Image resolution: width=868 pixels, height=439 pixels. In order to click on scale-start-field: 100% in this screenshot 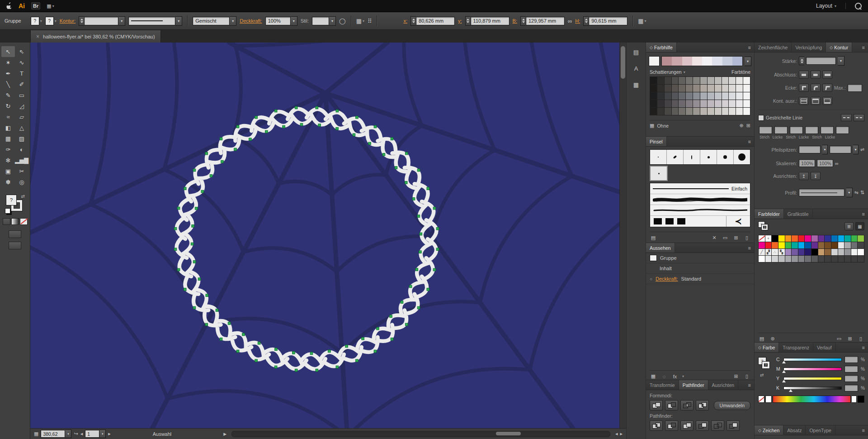, I will do `click(807, 163)`.